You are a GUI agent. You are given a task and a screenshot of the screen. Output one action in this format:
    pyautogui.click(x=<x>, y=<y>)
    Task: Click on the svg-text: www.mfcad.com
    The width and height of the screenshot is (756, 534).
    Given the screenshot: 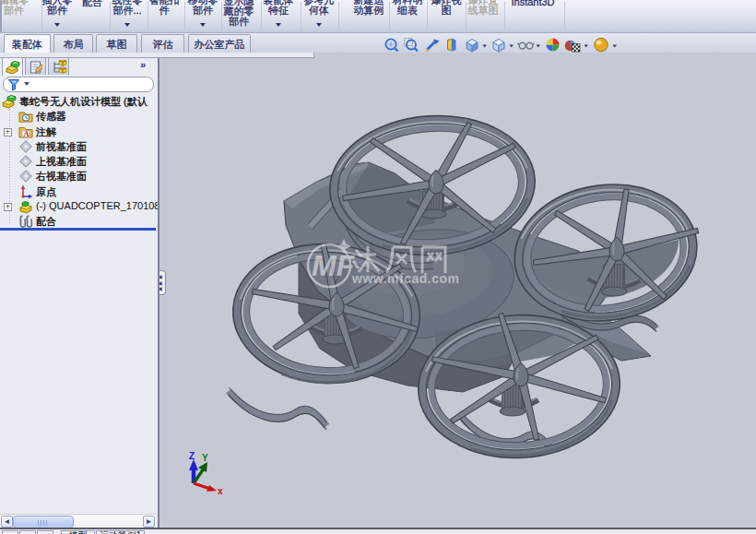 What is the action you would take?
    pyautogui.click(x=406, y=279)
    